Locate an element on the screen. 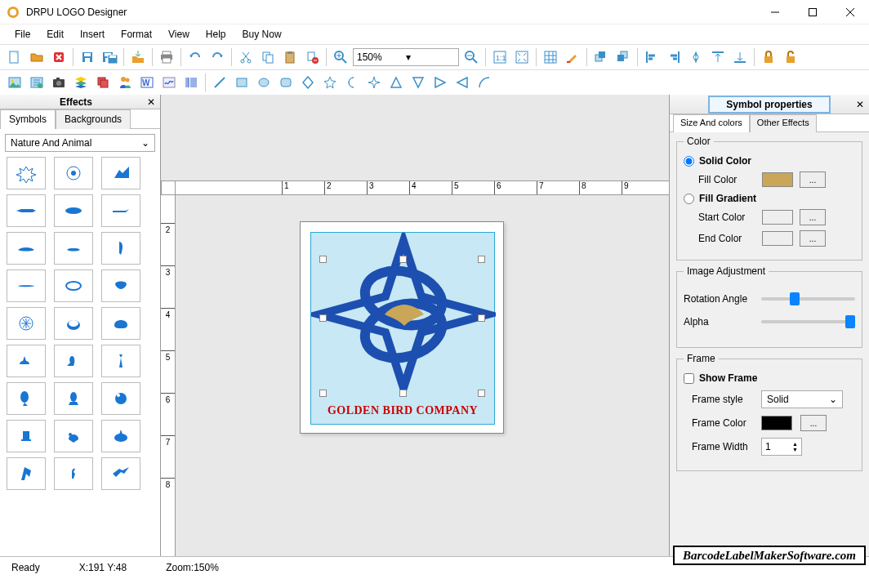  save-icon is located at coordinates (87, 57).